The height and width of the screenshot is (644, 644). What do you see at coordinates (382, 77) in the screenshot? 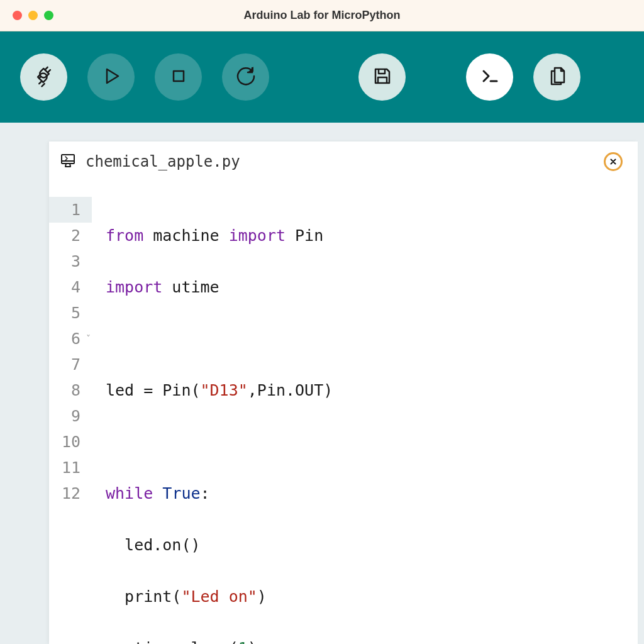
I see `save-button` at bounding box center [382, 77].